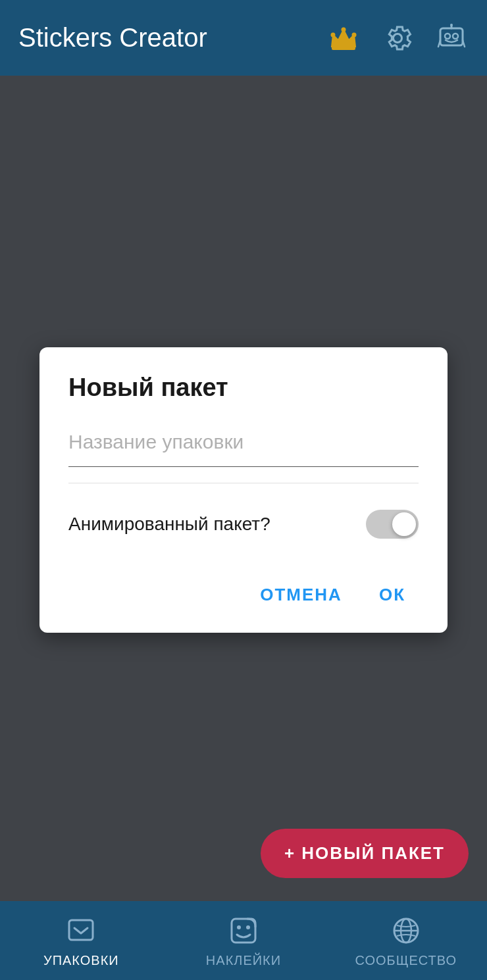 This screenshot has height=980, width=487. What do you see at coordinates (244, 446) in the screenshot?
I see `dialog-input-container` at bounding box center [244, 446].